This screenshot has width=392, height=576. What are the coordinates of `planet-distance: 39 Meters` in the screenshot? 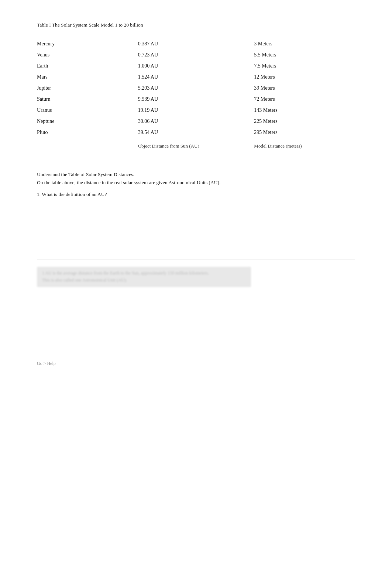 It's located at (305, 88).